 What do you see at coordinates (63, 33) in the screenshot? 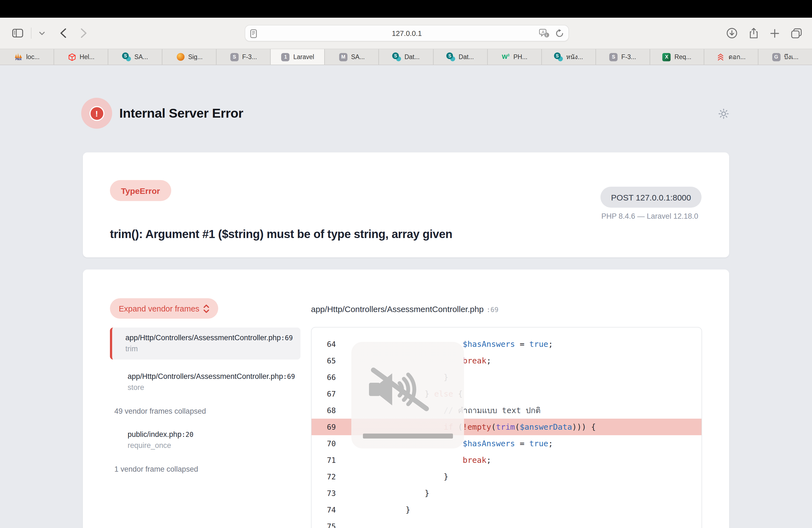
I see `back-button` at bounding box center [63, 33].